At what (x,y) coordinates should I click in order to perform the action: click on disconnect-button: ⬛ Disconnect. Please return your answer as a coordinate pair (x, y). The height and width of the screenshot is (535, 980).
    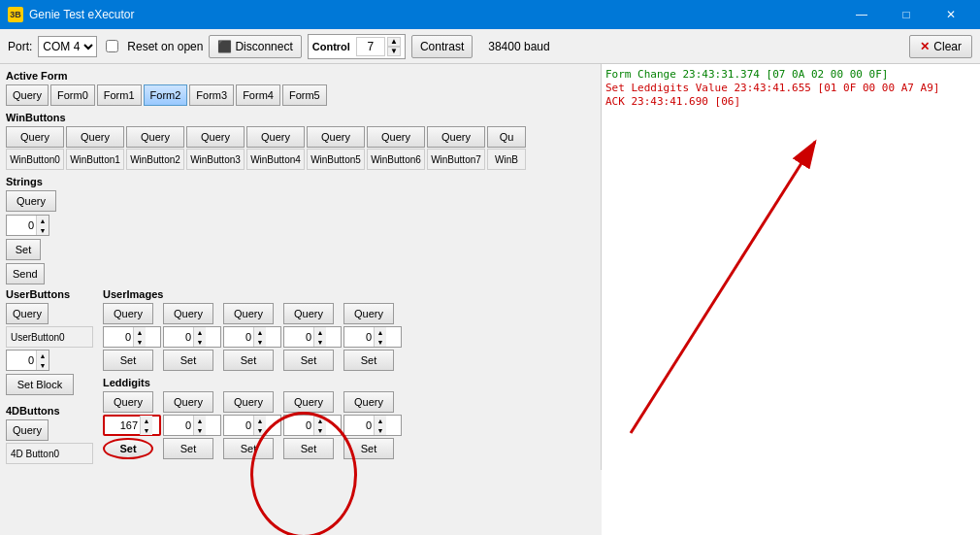
    Looking at the image, I should click on (254, 47).